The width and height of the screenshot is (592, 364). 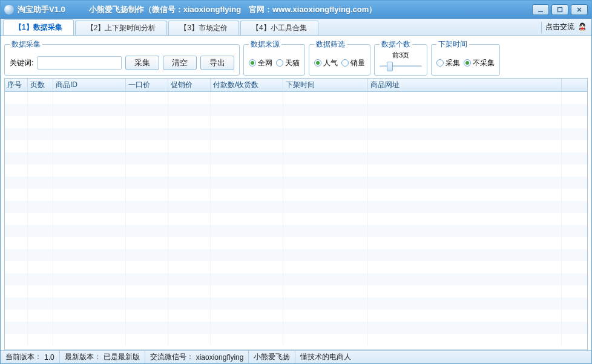 What do you see at coordinates (147, 85) in the screenshot?
I see `grid-col-header: 一口价` at bounding box center [147, 85].